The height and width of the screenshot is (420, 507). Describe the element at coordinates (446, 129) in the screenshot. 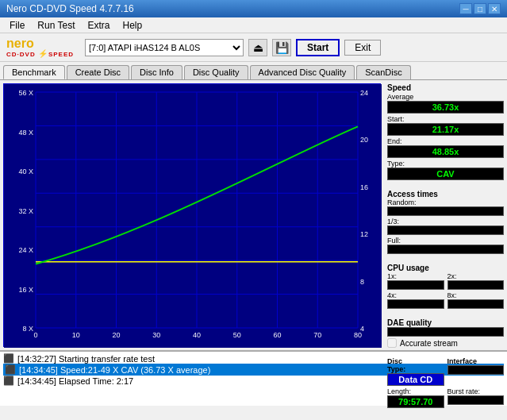

I see `start-value: 21.17x` at that location.